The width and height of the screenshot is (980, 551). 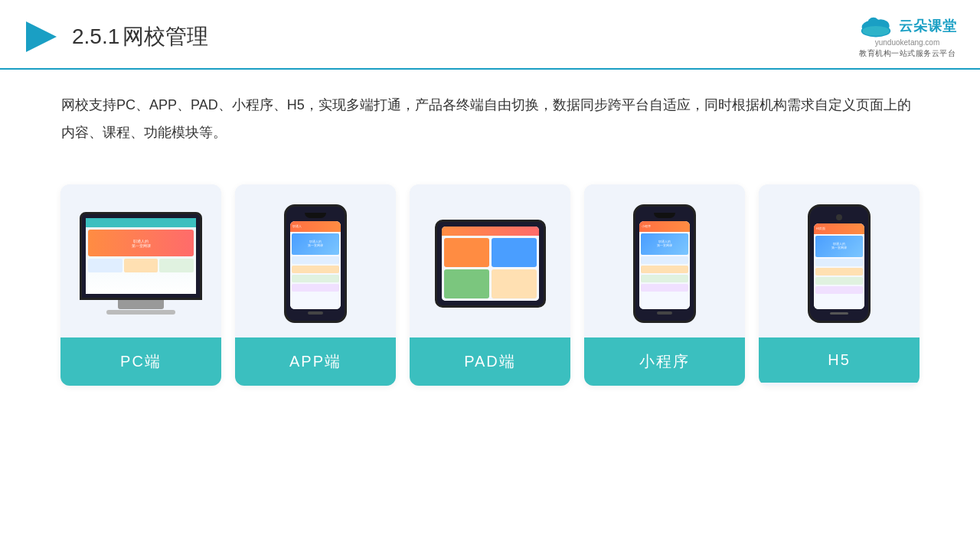 I want to click on pad-body, so click(x=490, y=268).